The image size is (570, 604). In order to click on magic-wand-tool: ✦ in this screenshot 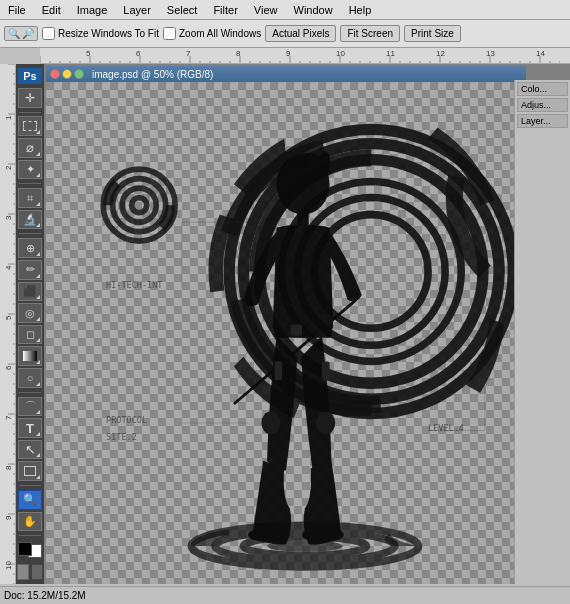, I will do `click(30, 170)`.